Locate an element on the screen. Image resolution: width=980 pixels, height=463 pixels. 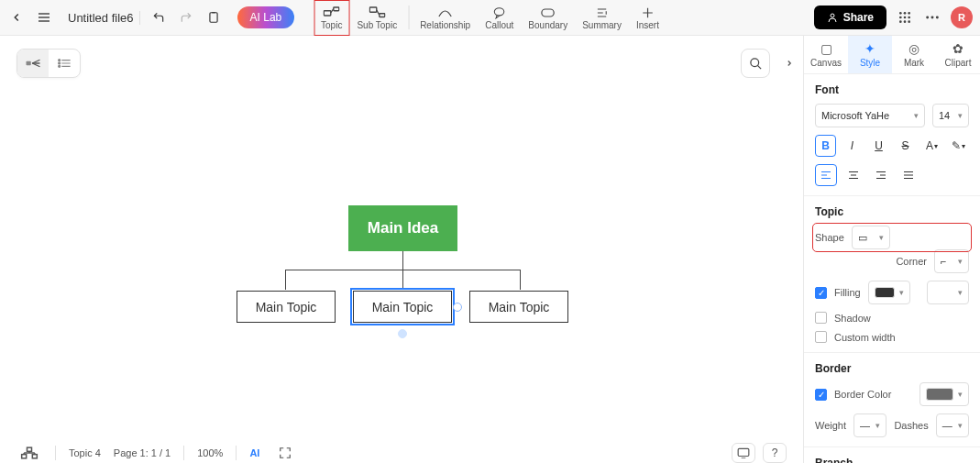
zoom-level: 100% is located at coordinates (210, 453).